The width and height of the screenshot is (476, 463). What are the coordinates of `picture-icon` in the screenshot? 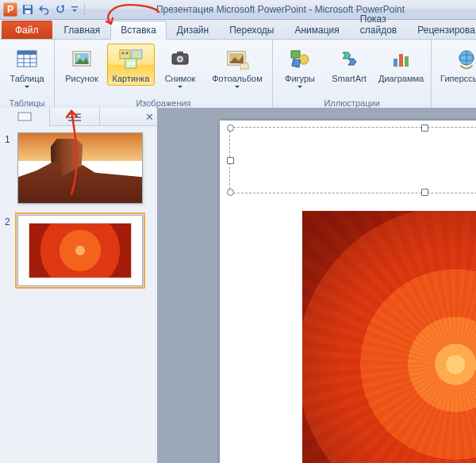 It's located at (82, 59).